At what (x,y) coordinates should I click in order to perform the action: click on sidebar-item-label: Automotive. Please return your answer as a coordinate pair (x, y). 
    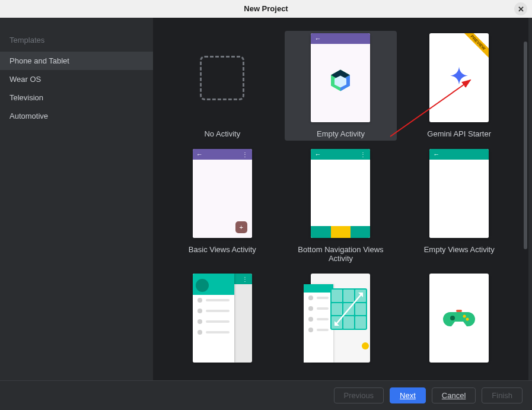
    Looking at the image, I should click on (28, 116).